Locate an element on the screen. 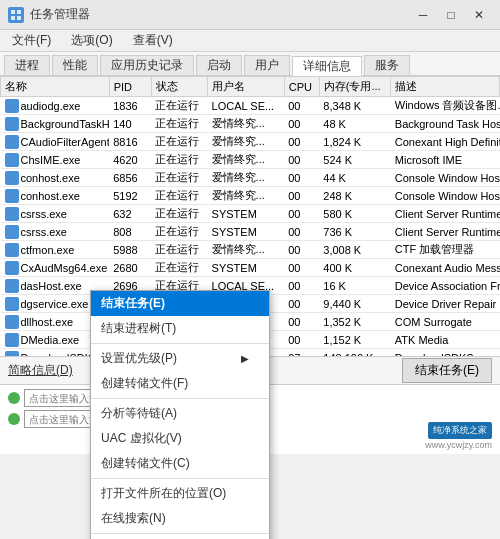  table-row: audiodg.exe1836正在运行LOCAL SE...008,348 KW… is located at coordinates (250, 106).